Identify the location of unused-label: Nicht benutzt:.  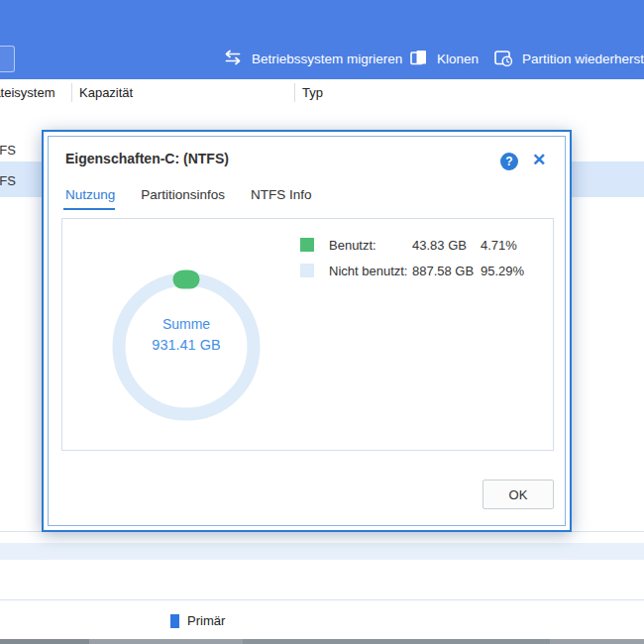
(371, 271).